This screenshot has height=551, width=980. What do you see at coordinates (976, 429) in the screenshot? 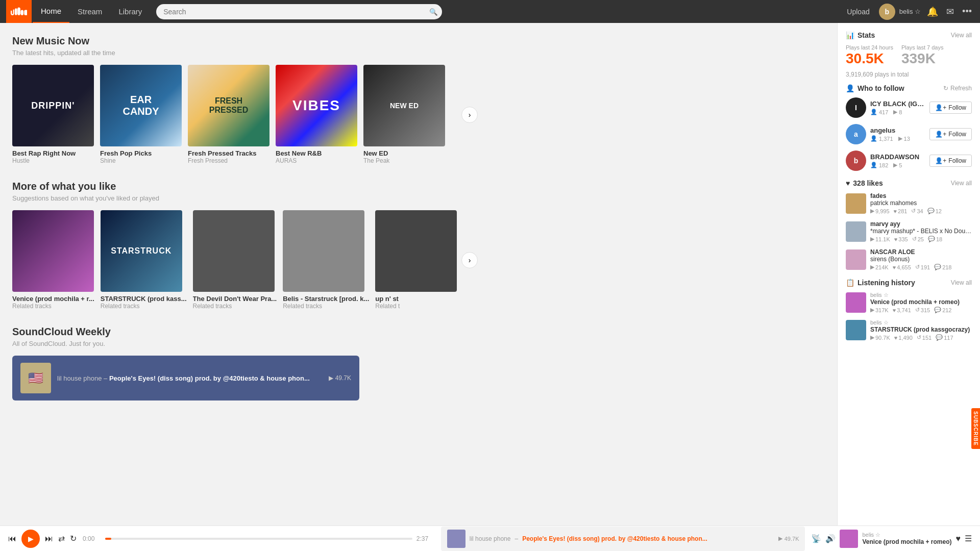
I see `subscribe-button: SUBSCRIBE` at bounding box center [976, 429].